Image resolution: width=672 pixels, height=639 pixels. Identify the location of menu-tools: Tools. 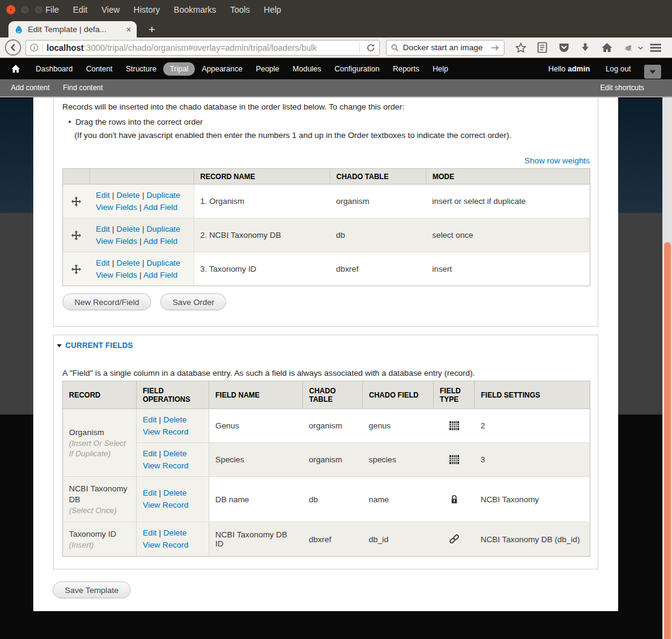
(240, 10).